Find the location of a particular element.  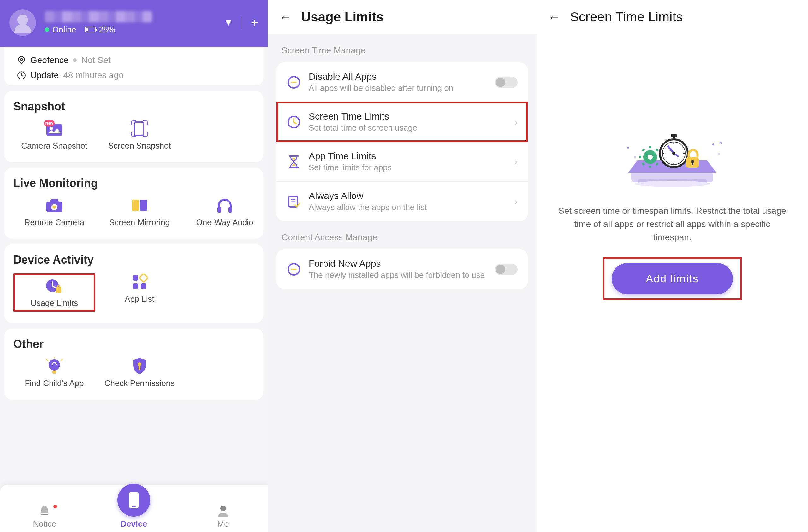

always-allow-row: Always Allow Always allow the apps on th… is located at coordinates (402, 202).